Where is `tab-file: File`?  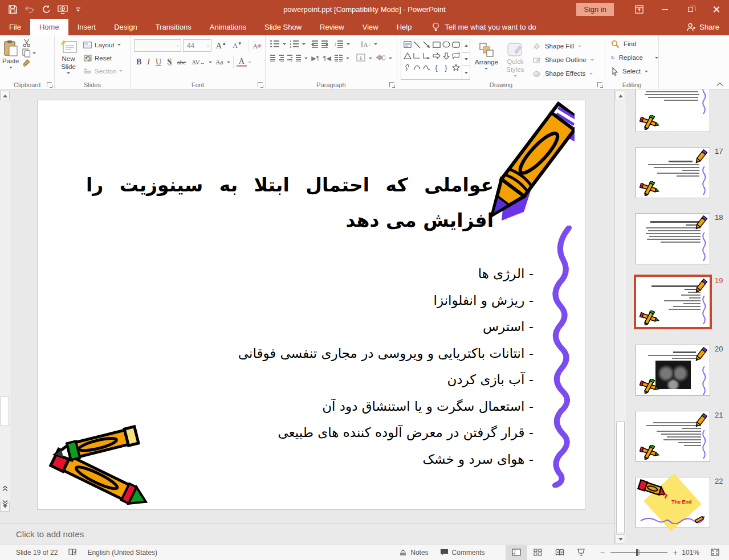 tab-file: File is located at coordinates (15, 27).